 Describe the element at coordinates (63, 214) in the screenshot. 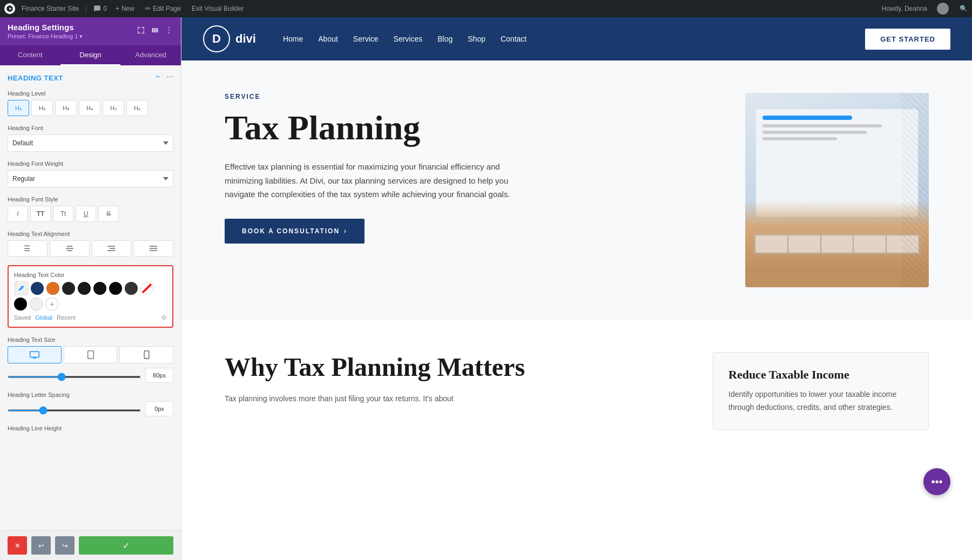

I see `capitalize-button: Tt` at that location.